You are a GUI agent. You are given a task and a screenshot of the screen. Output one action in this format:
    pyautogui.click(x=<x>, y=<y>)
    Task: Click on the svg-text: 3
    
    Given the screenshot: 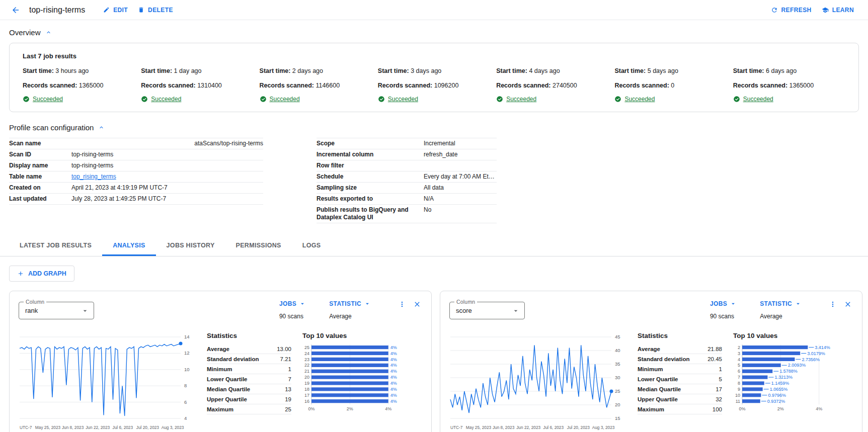 What is the action you would take?
    pyautogui.click(x=739, y=354)
    